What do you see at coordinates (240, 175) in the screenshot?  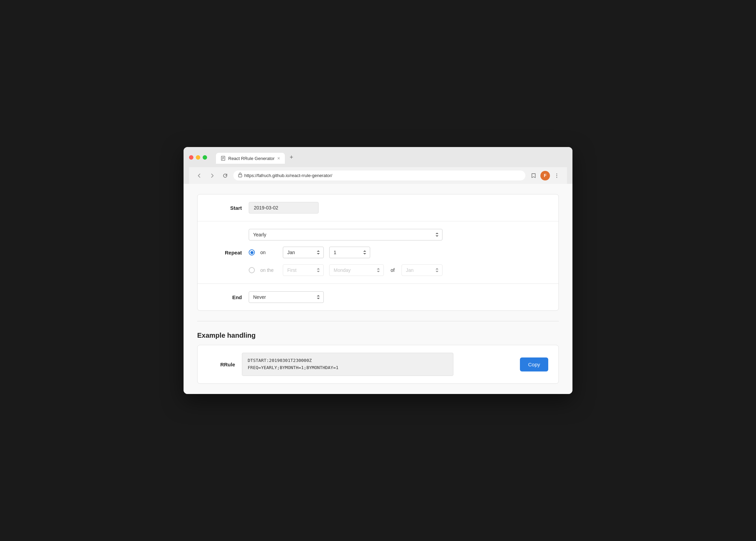 I see `security-icon` at bounding box center [240, 175].